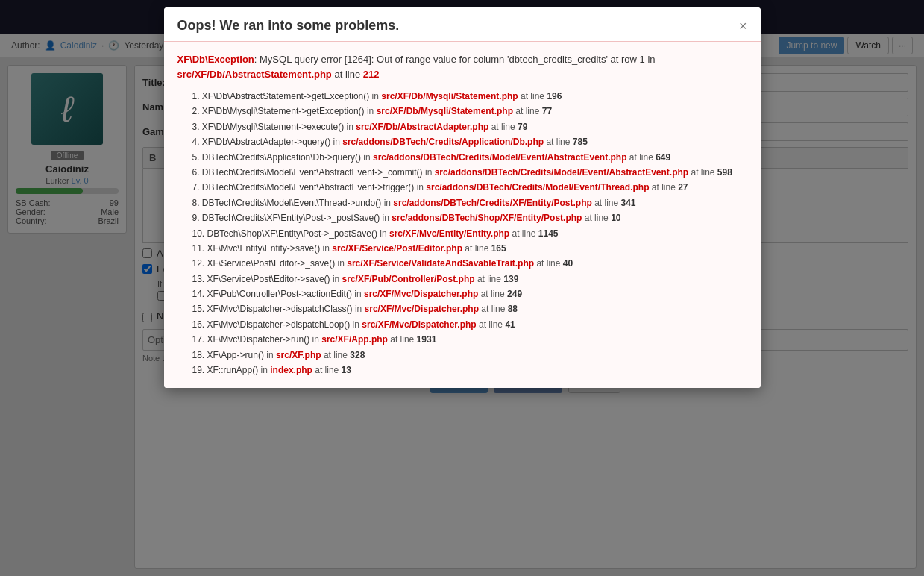  Describe the element at coordinates (513, 309) in the screenshot. I see `stack-line: 88` at that location.